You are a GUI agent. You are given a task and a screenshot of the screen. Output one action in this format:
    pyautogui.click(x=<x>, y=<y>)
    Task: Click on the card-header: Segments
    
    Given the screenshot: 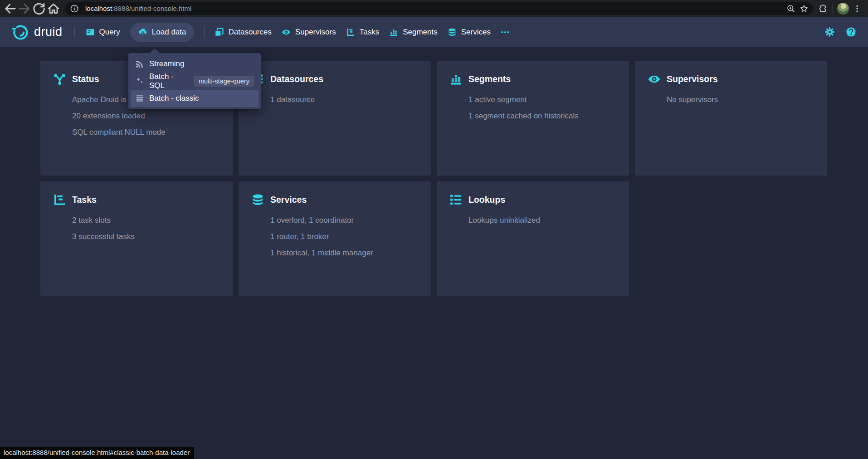 What is the action you would take?
    pyautogui.click(x=533, y=79)
    